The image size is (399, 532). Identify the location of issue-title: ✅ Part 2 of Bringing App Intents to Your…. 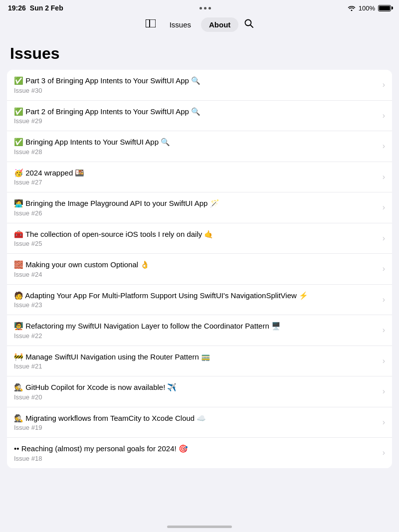
(197, 112).